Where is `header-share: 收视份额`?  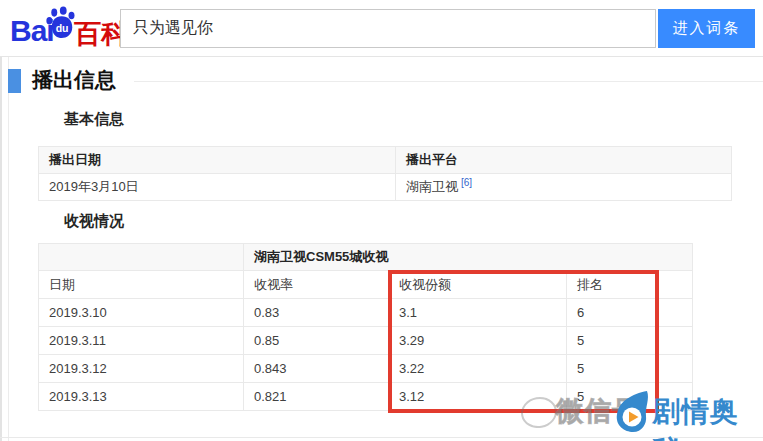
header-share: 收视份额 is located at coordinates (478, 285).